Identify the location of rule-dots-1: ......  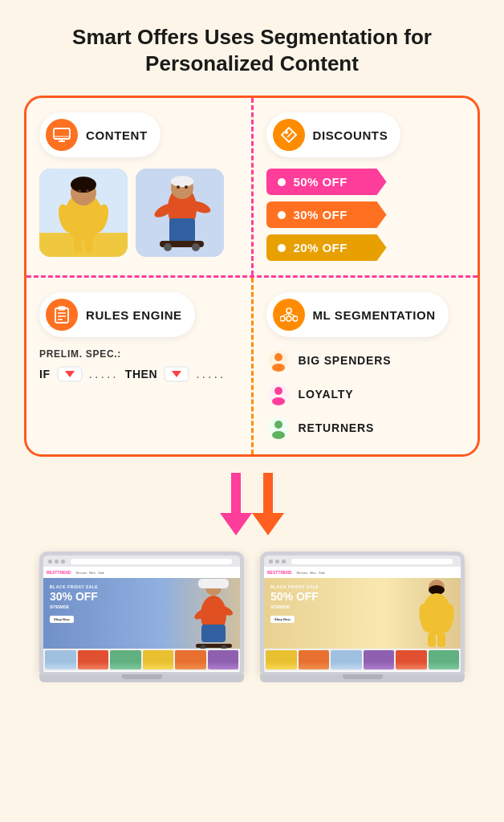
(104, 374).